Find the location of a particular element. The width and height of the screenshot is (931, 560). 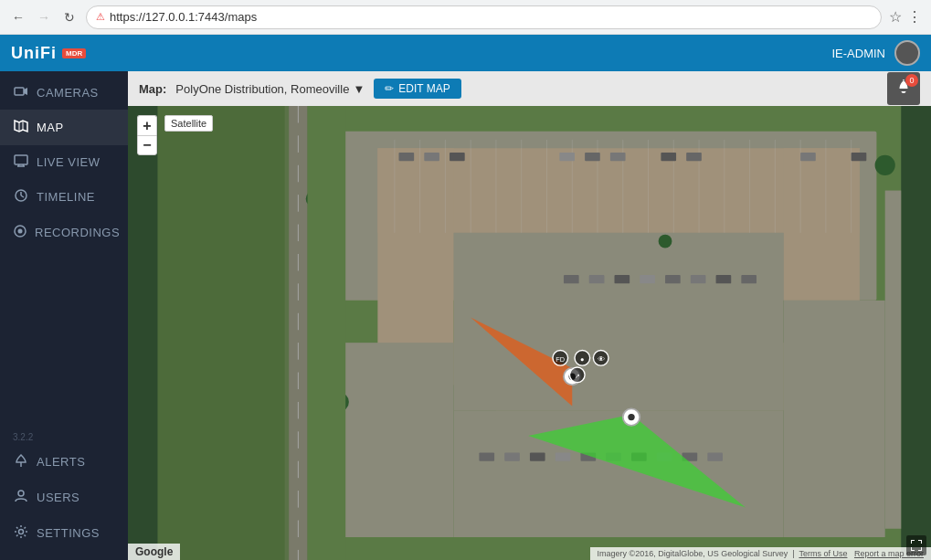

users-label: USERS is located at coordinates (58, 497).